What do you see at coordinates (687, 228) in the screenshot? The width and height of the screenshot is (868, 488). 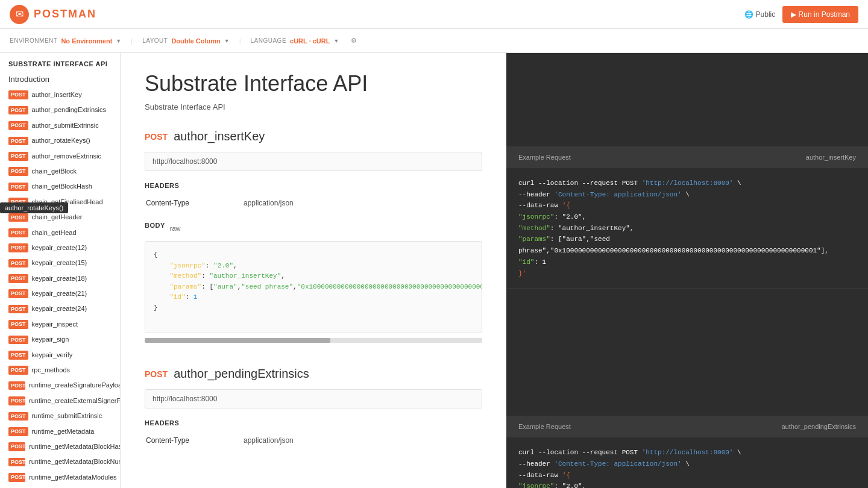 I see `curl-code-1: curl --location --request POST 'http://l…` at bounding box center [687, 228].